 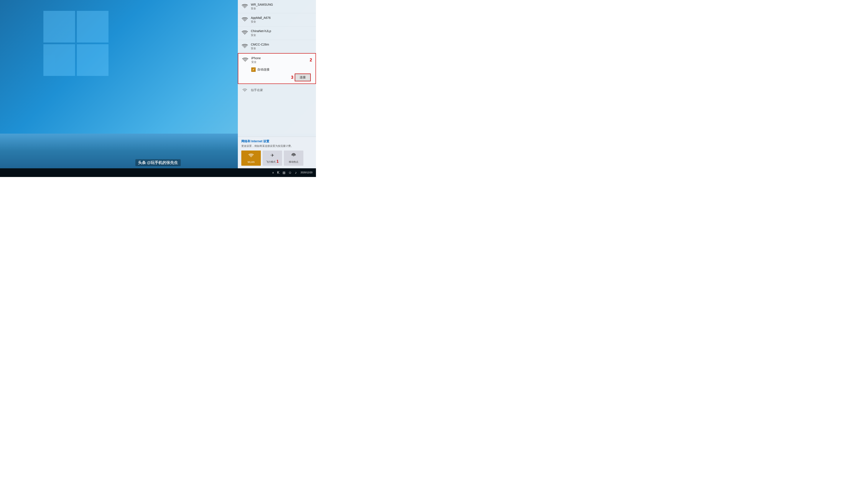 What do you see at coordinates (158, 89) in the screenshot?
I see `desktop: 头条 @玩手机的张先生 WR_SAMSUNG 安全` at bounding box center [158, 89].